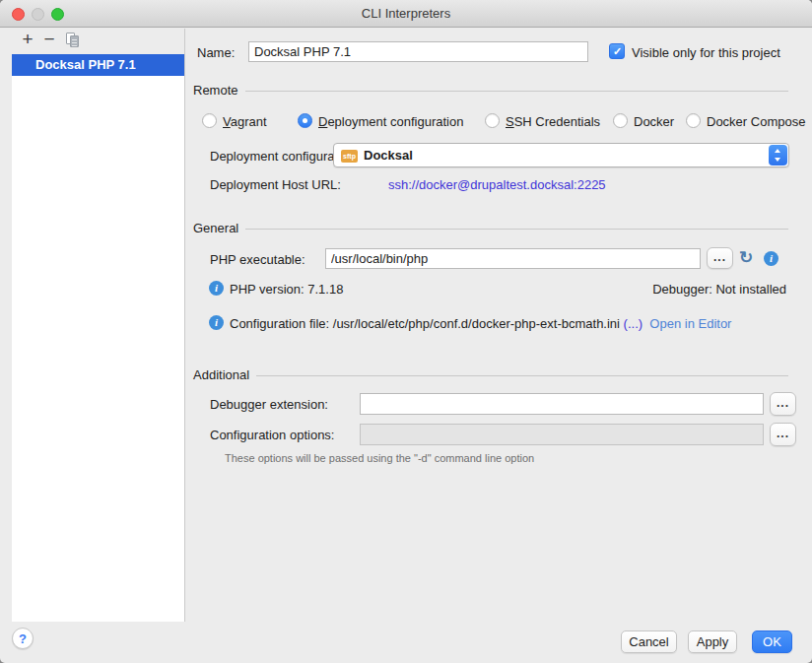 This screenshot has width=812, height=663. What do you see at coordinates (493, 120) in the screenshot?
I see `radio-ssh-credentials` at bounding box center [493, 120].